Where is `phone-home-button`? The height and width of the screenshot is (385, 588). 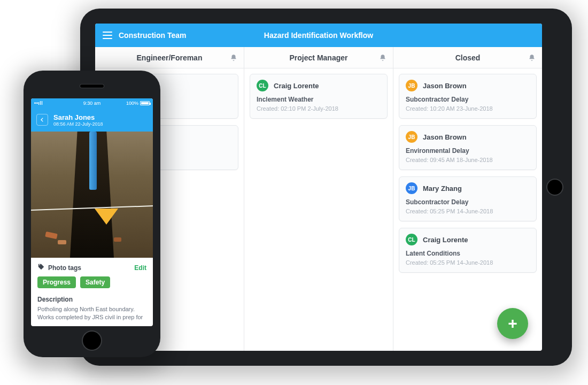 phone-home-button is located at coordinates (92, 341).